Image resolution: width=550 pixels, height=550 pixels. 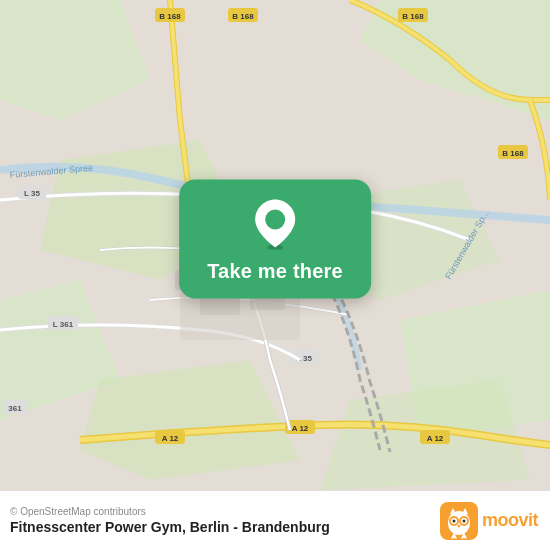 I want to click on moovit-logo: moovit, so click(x=489, y=521).